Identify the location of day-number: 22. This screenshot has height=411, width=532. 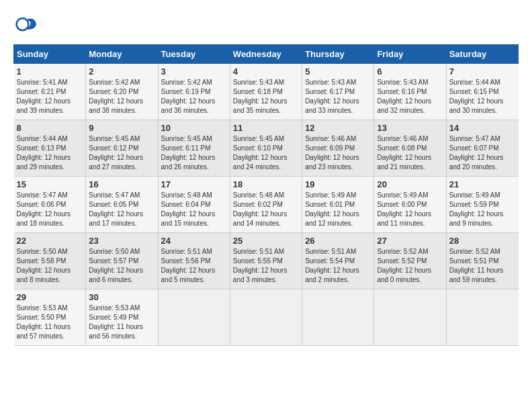
(50, 240).